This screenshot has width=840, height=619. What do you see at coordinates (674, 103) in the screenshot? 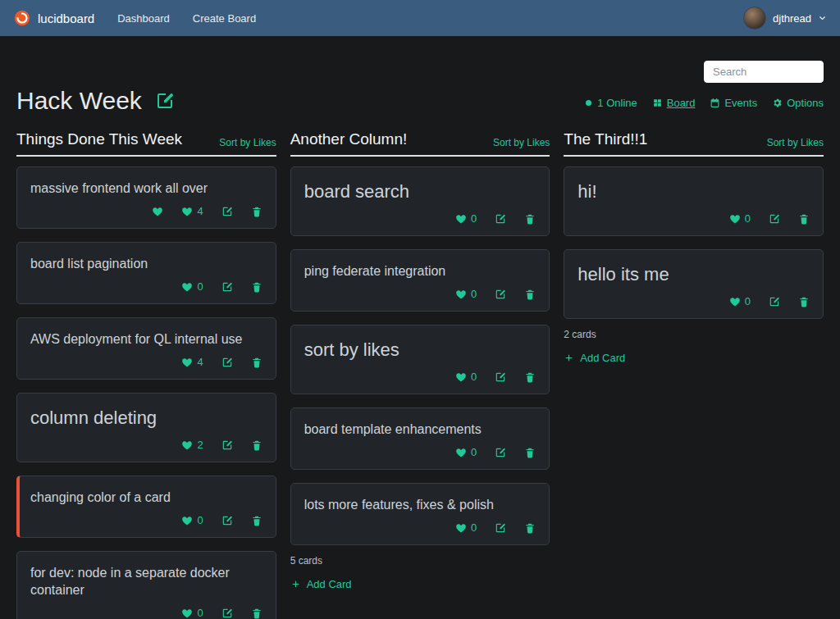
I see `tab-board: Board` at bounding box center [674, 103].